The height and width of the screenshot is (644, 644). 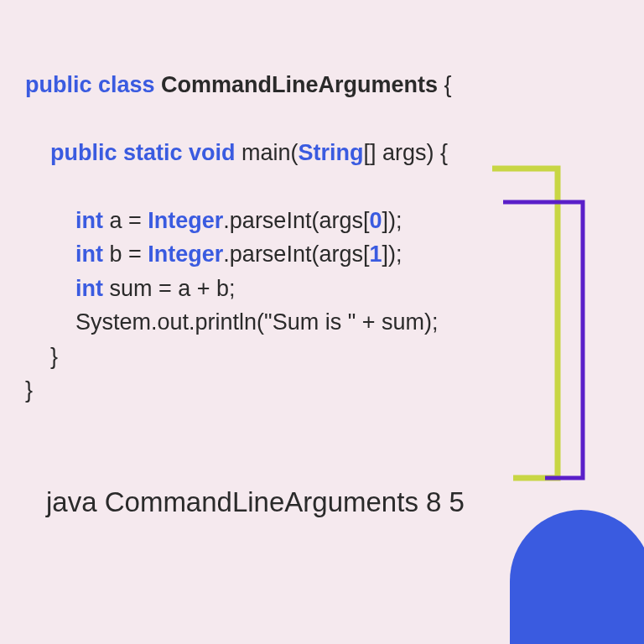 What do you see at coordinates (231, 322) in the screenshot?
I see `code-line-6: System.out.println("Sum is " + sum);` at bounding box center [231, 322].